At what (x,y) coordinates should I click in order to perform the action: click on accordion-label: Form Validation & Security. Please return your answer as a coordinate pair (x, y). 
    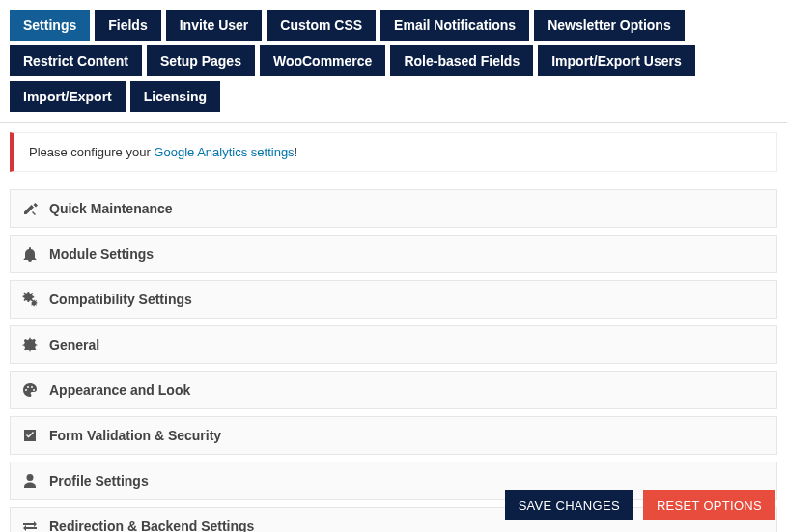
    Looking at the image, I should click on (135, 435).